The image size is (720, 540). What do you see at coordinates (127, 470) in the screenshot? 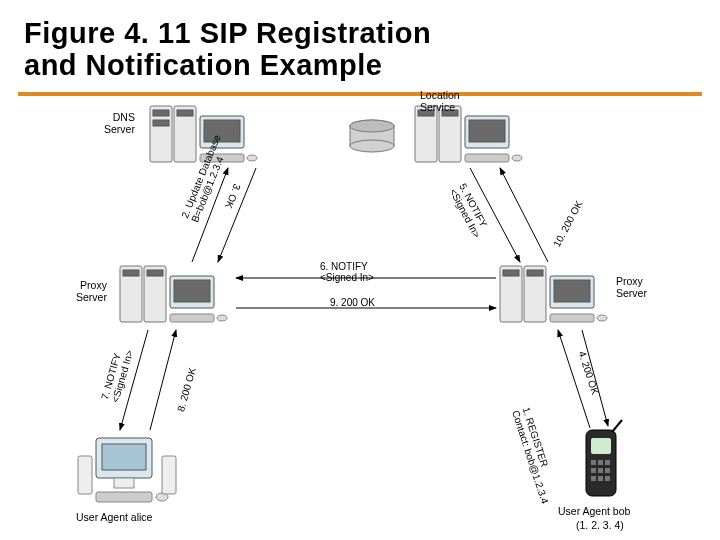
I see `user-agent-alice-icon` at bounding box center [127, 470].